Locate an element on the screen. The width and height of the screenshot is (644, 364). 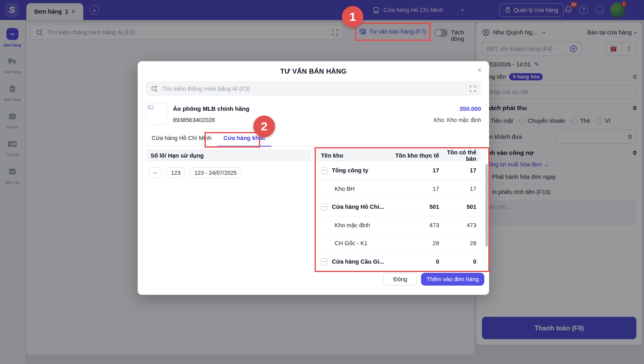
product-stock-info: Kho: Kho mặc định is located at coordinates (457, 120).